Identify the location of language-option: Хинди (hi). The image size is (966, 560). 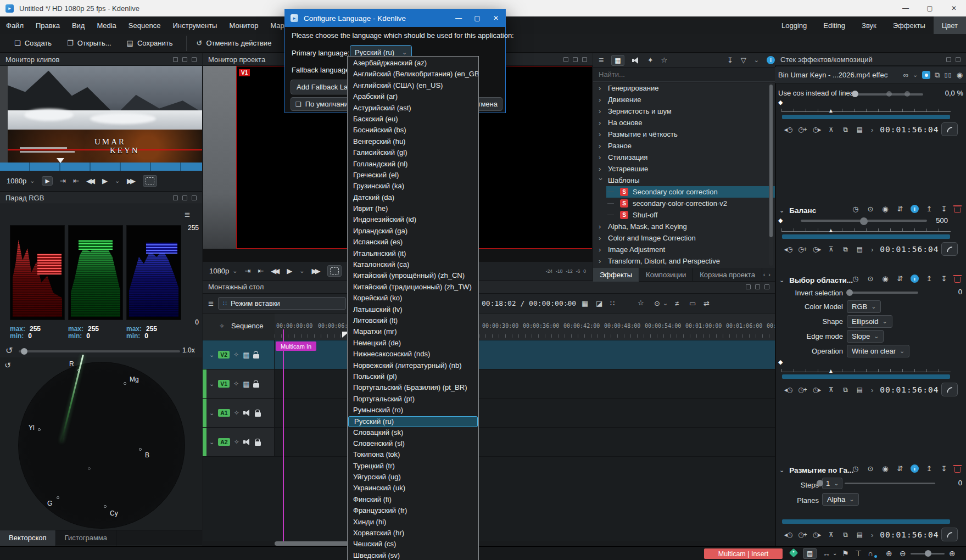
(413, 522).